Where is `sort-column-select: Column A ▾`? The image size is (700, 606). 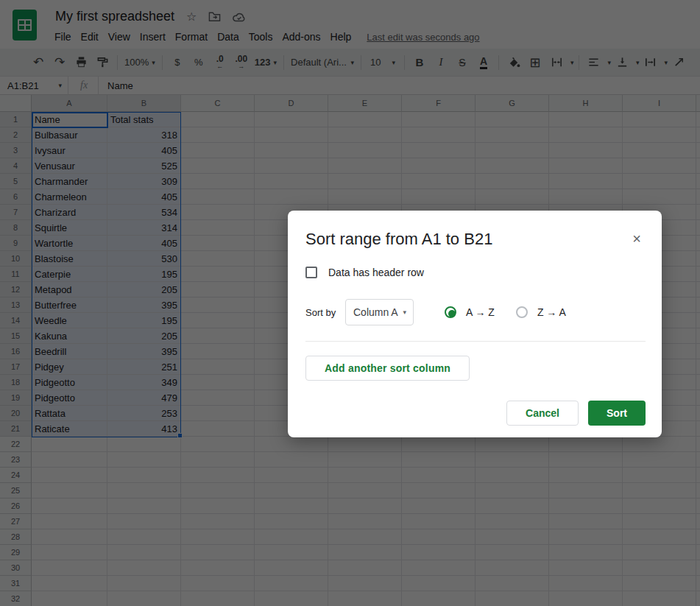 sort-column-select: Column A ▾ is located at coordinates (380, 312).